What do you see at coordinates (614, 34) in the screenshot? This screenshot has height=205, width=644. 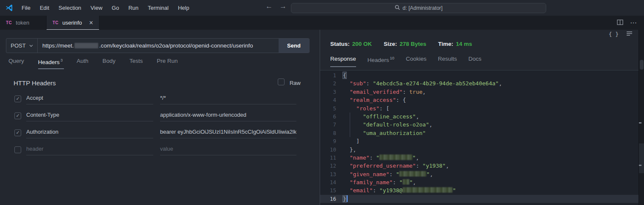 I see `format-json-icon: { }` at bounding box center [614, 34].